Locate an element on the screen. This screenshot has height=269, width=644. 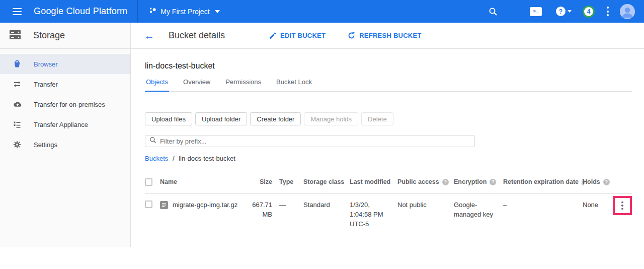
refresh-bucket-button: REFRESH BUCKET is located at coordinates (384, 35).